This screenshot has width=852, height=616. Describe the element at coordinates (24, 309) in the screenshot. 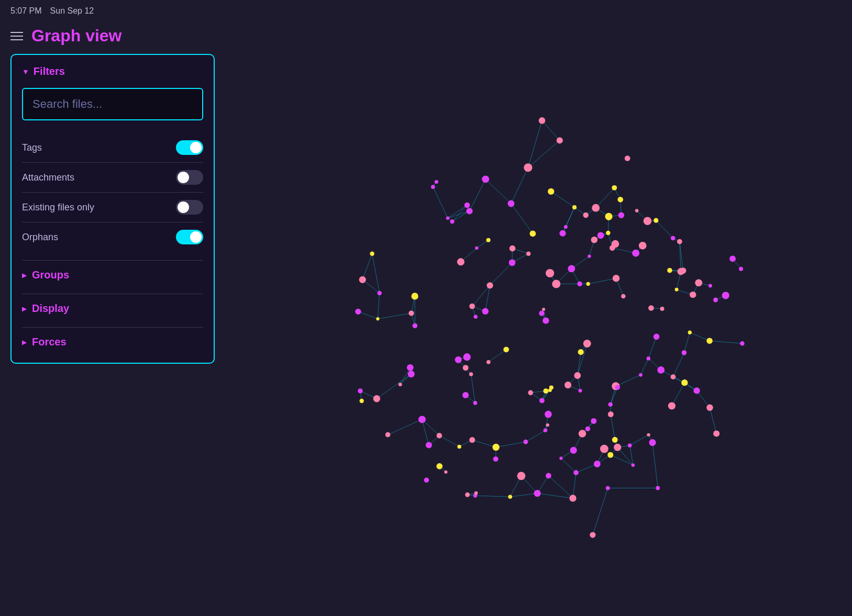

I see `display-arrow: ▶` at that location.